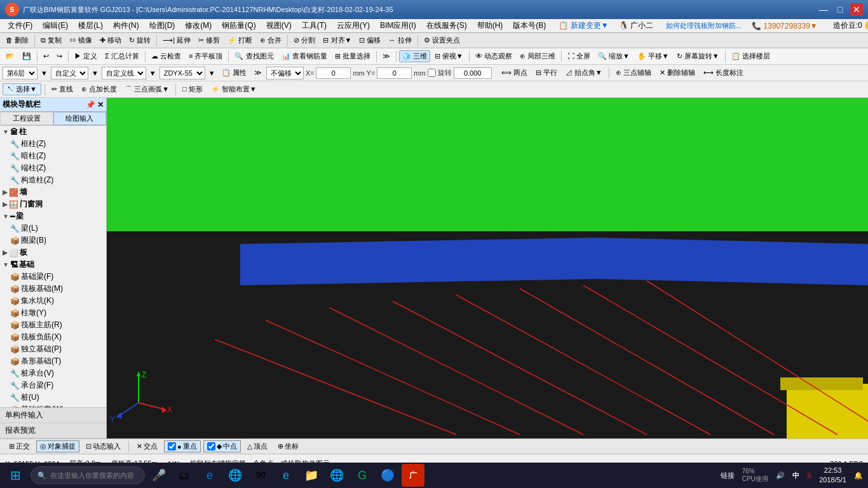 The width and height of the screenshot is (868, 488). What do you see at coordinates (182, 446) in the screenshot?
I see `snap-endpoint: ● 重点` at bounding box center [182, 446].